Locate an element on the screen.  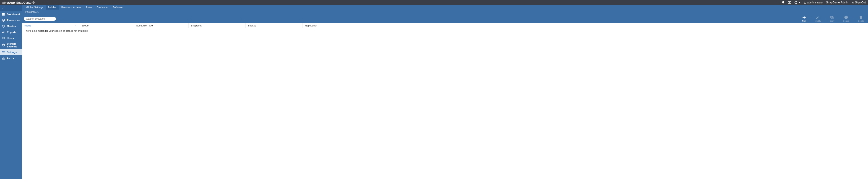
breadcrumb: PostgreSQL is located at coordinates (32, 12).